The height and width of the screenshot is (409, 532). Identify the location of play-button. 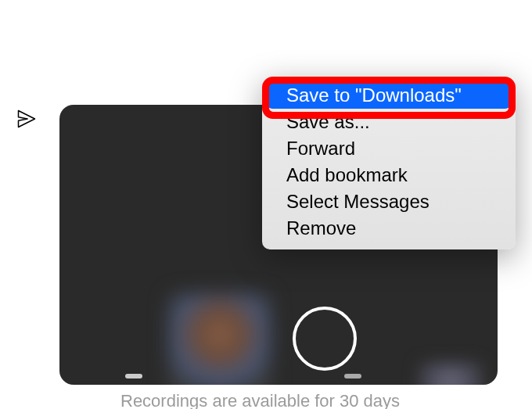
(325, 339).